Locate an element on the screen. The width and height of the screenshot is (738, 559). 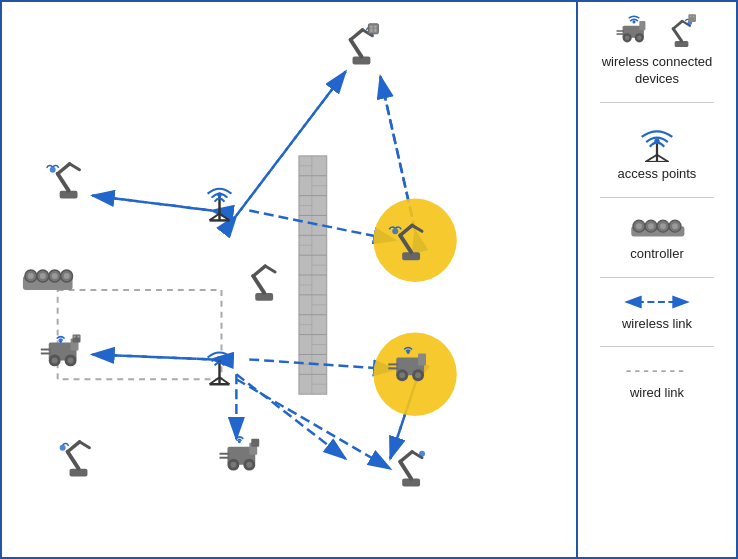
legend-controller: controller is located at coordinates (657, 238).